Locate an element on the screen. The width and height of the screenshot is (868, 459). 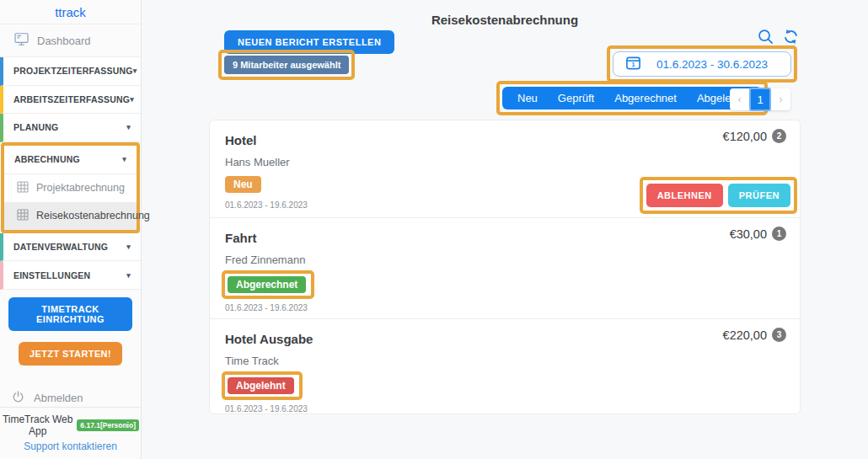
logout-label: Abmelden is located at coordinates (59, 398).